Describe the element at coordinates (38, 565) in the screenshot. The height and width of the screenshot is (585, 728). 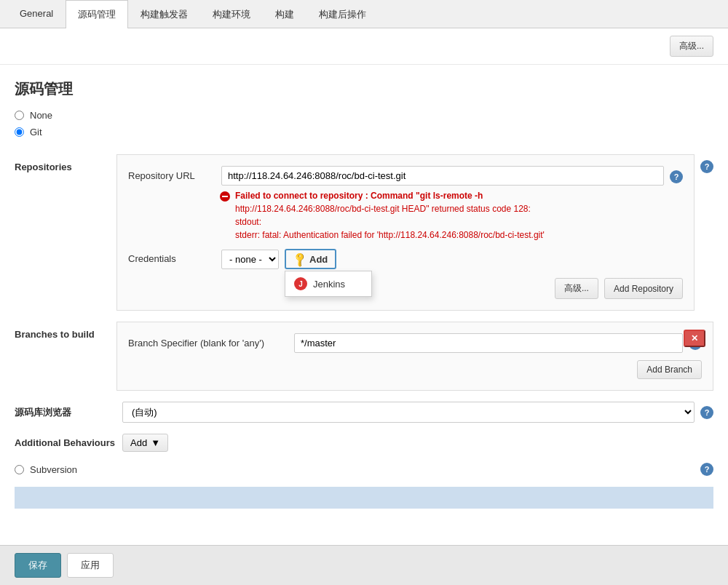
I see `save-button: 保存` at that location.